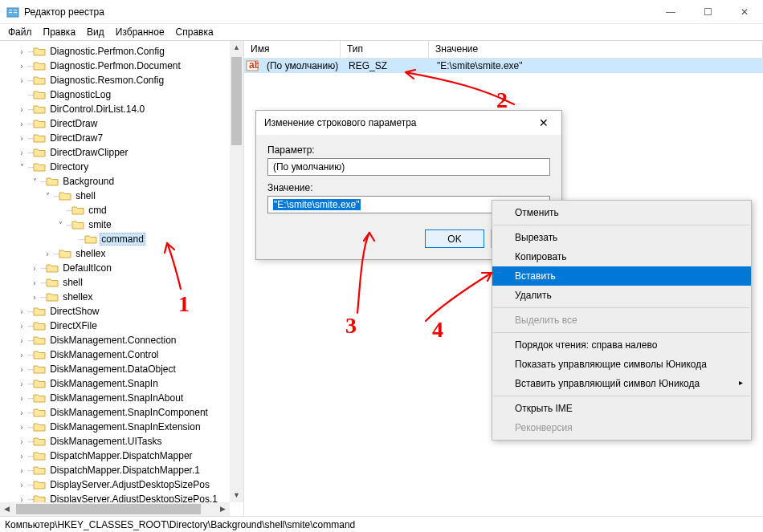  What do you see at coordinates (115, 441) in the screenshot?
I see `tree-item: › ···· DiskManagement.UITasks` at bounding box center [115, 441].